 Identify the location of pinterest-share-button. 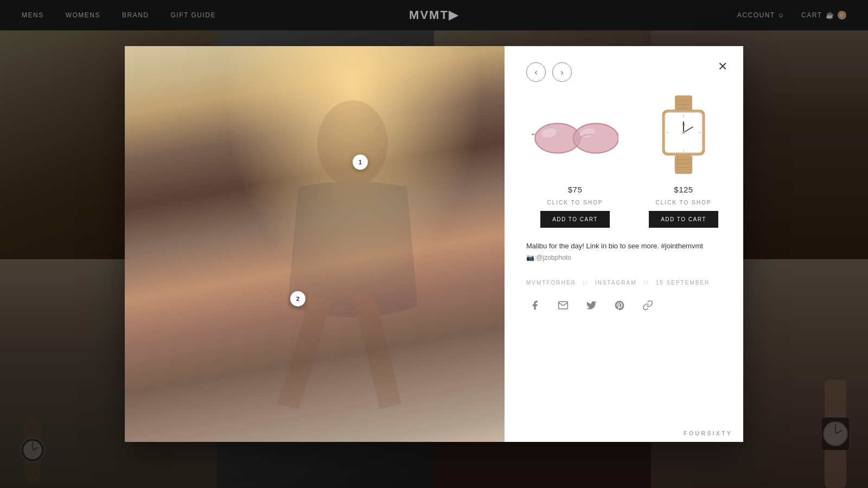
(620, 305).